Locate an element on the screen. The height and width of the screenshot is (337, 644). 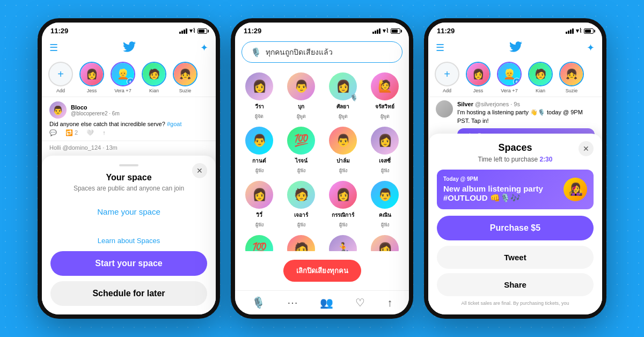
participant-avatar-8: 👩 is located at coordinates (385, 141).